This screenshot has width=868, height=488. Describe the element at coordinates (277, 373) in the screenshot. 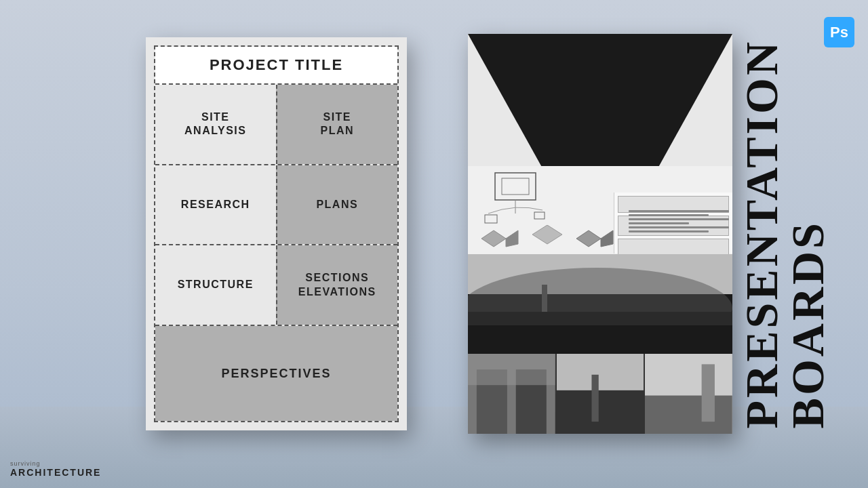

I see `grid-row-4: PERSPECTIVES` at that location.